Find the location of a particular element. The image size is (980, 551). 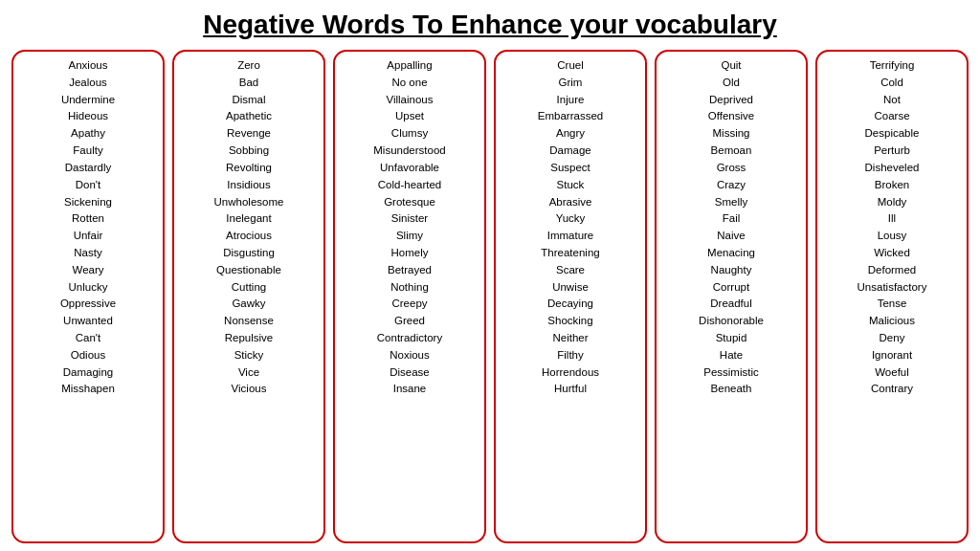

column-4: CruelGrimInjureEmbarrassedAngryDamageSus… is located at coordinates (570, 297).